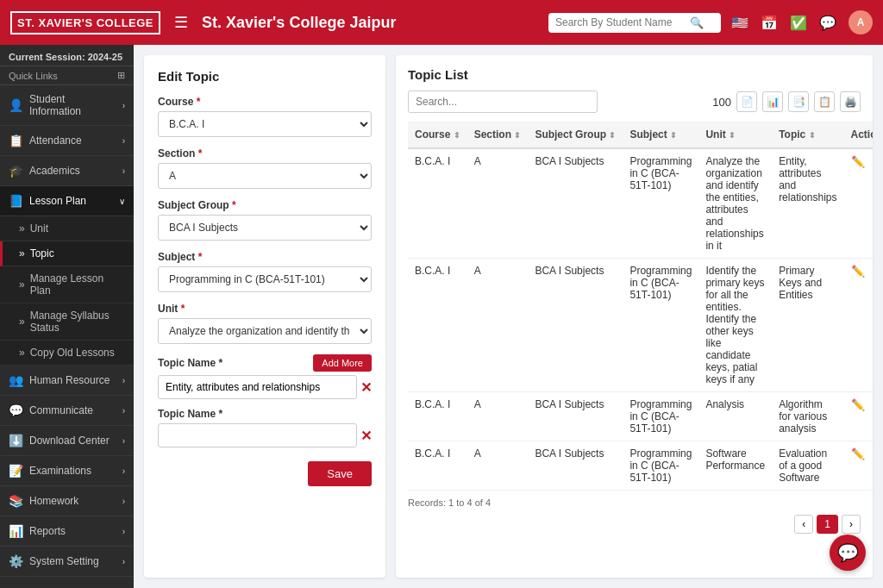 Image resolution: width=883 pixels, height=588 pixels. What do you see at coordinates (366, 436) in the screenshot?
I see `remove-topic-2-button: ✕` at bounding box center [366, 436].